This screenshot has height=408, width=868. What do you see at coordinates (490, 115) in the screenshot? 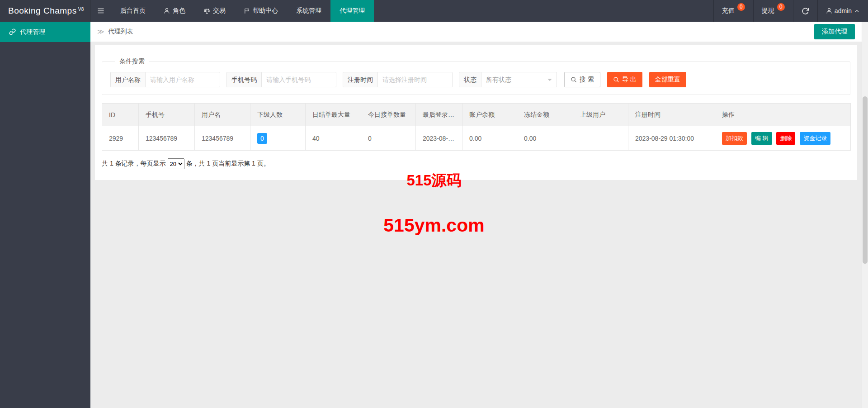
I see `col-header-balance: 账户余额` at bounding box center [490, 115].